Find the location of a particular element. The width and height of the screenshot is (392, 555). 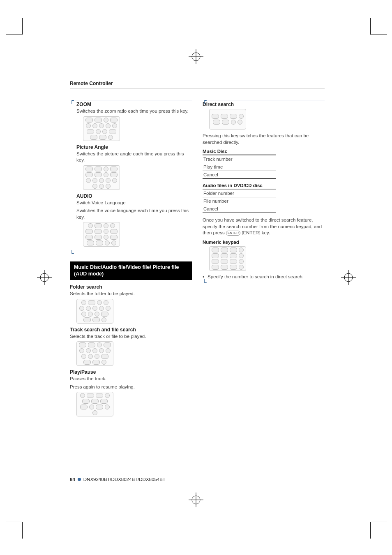

track-search-desc: Selects the track or file to be played. is located at coordinates (131, 337).